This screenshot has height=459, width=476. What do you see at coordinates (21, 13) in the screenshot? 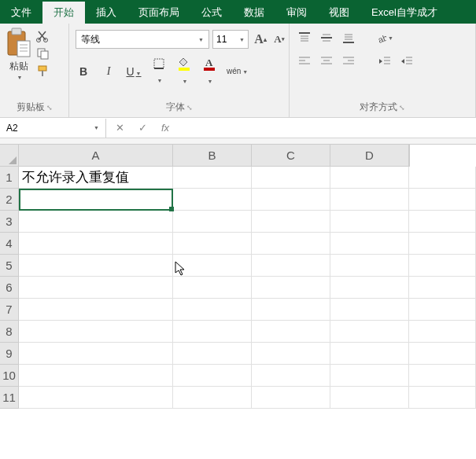
I see `tab-file: 文件` at bounding box center [21, 13].